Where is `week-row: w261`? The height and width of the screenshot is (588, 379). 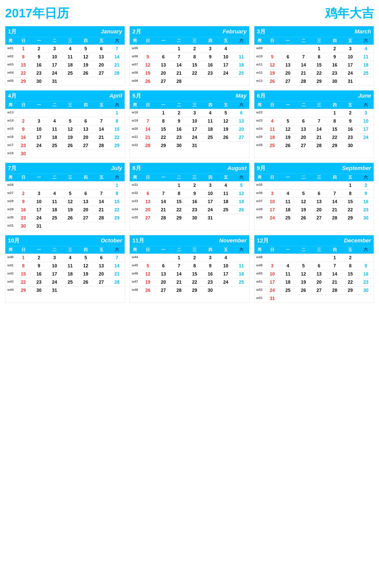
week-row: w261 is located at coordinates (65, 185).